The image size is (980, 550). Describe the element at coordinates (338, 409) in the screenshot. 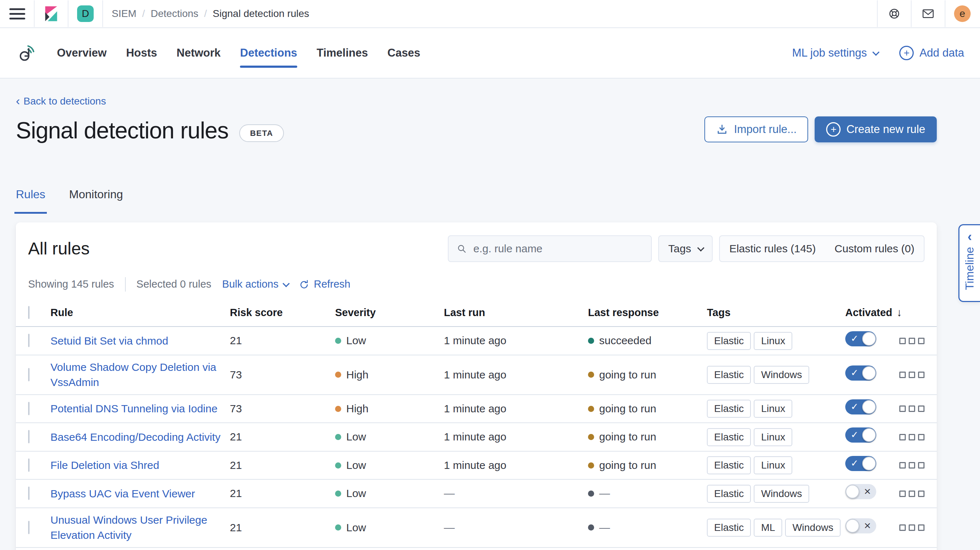

I see `severity-dot` at that location.